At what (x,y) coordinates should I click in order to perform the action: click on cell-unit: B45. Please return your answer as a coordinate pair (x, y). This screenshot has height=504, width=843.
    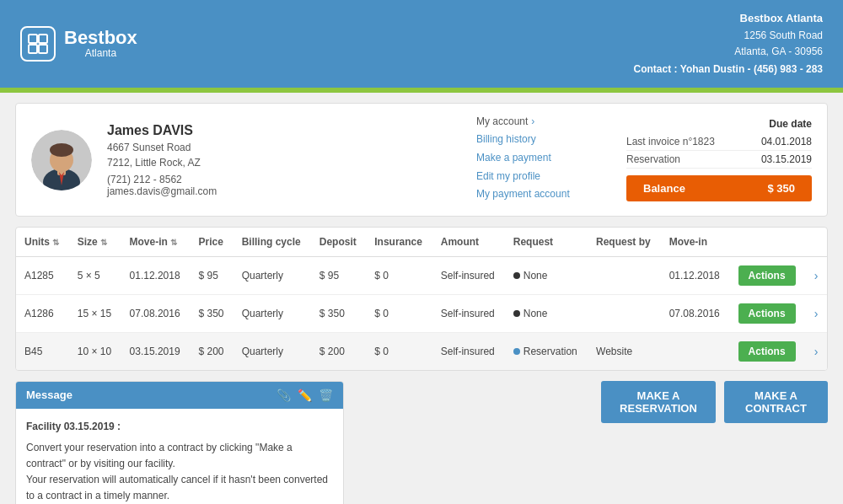
    Looking at the image, I should click on (42, 351).